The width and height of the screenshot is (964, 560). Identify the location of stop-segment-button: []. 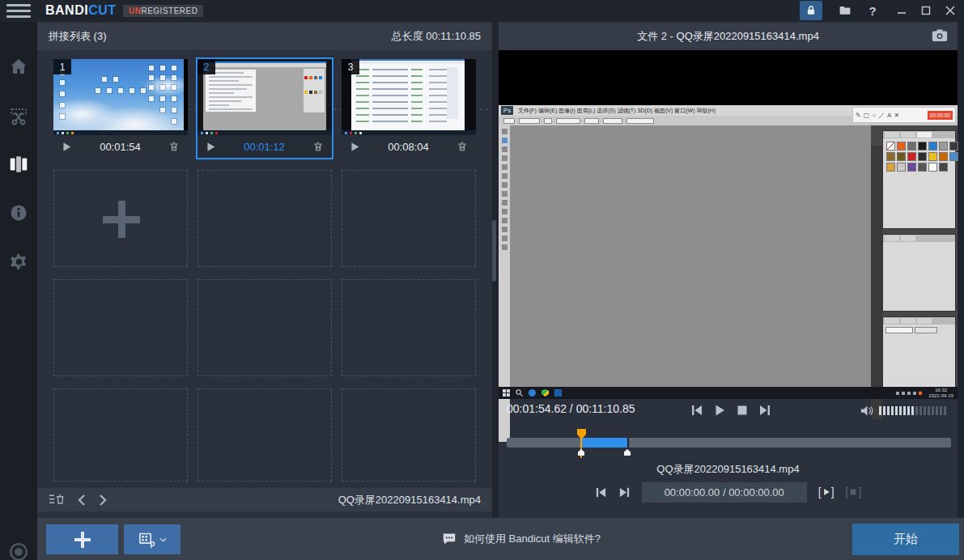
(854, 492).